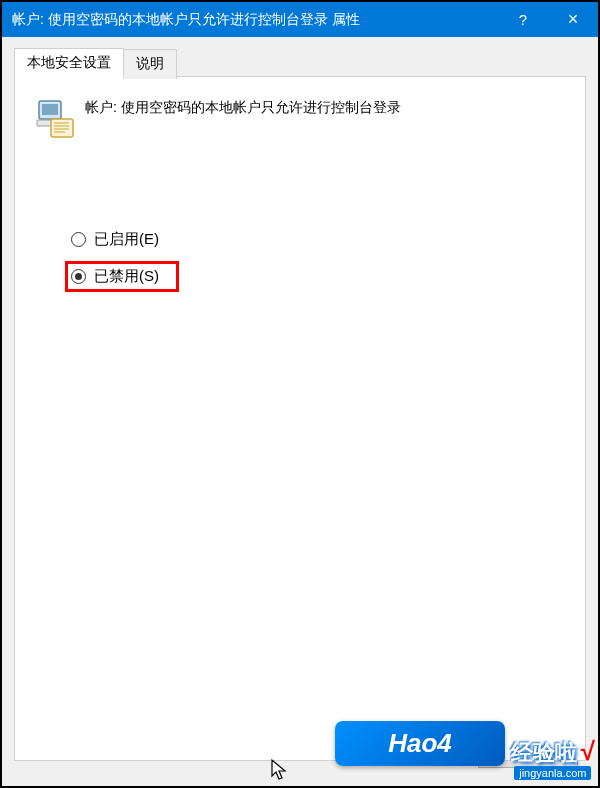 The height and width of the screenshot is (788, 600). What do you see at coordinates (69, 62) in the screenshot?
I see `tab-label: 本地安全设置` at bounding box center [69, 62].